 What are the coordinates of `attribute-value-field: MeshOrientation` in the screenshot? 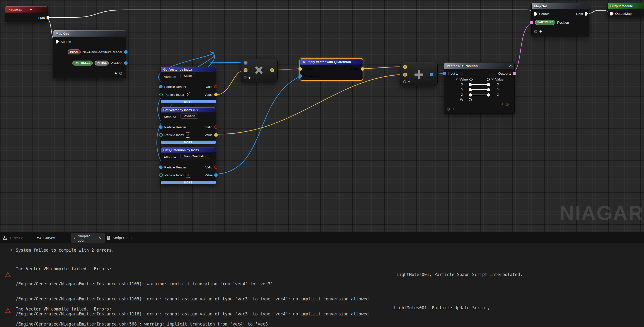 It's located at (196, 156).